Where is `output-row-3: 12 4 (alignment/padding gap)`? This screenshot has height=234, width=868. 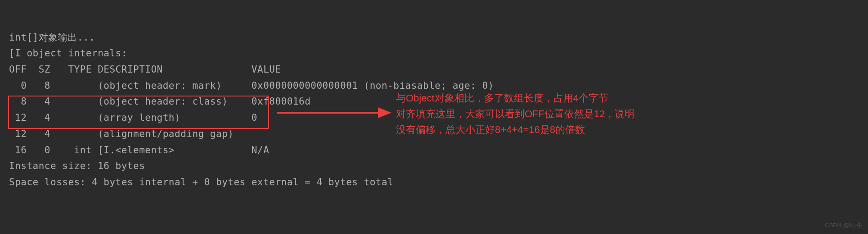
output-row-3: 12 4 (alignment/padding gap) is located at coordinates (130, 134).